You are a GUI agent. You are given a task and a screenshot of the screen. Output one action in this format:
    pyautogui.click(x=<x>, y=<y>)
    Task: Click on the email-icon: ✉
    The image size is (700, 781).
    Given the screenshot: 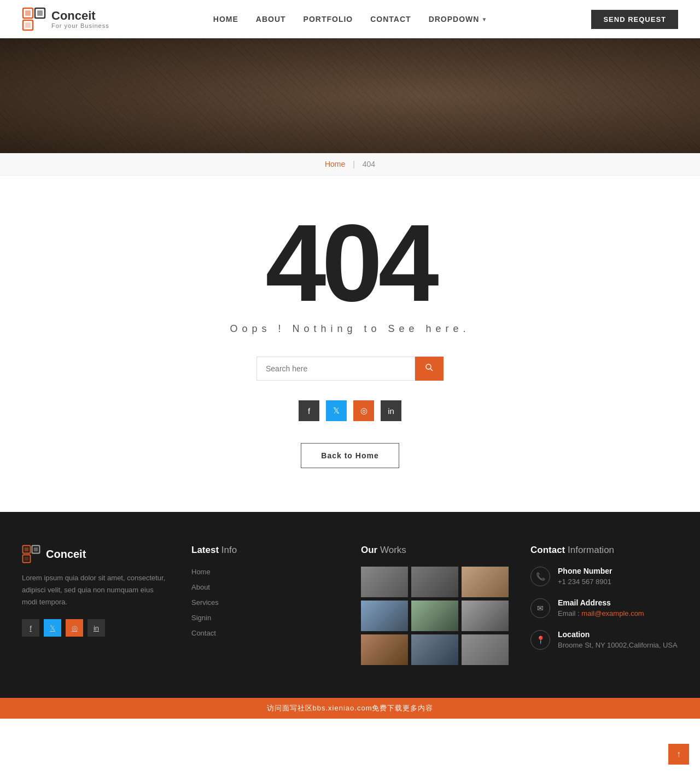 What is the action you would take?
    pyautogui.click(x=540, y=608)
    